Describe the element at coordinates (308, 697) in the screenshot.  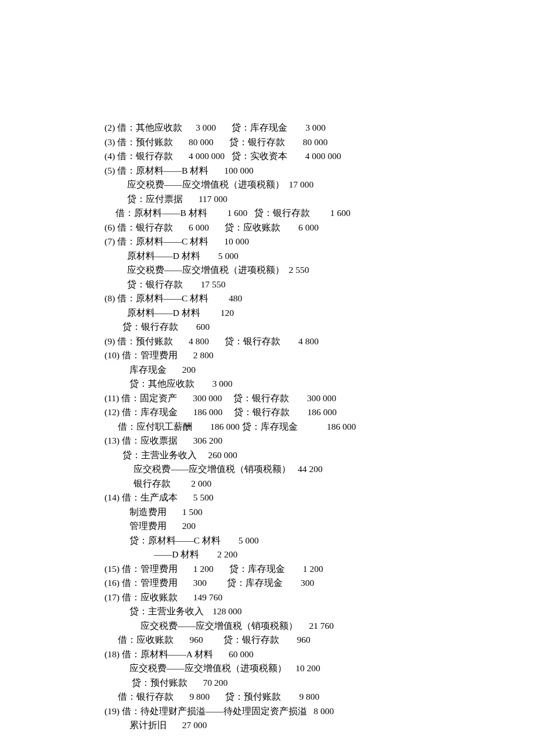
I see `journal-entry-line: 借：银行存款 9 800 贷：预付账款 9 800` at that location.